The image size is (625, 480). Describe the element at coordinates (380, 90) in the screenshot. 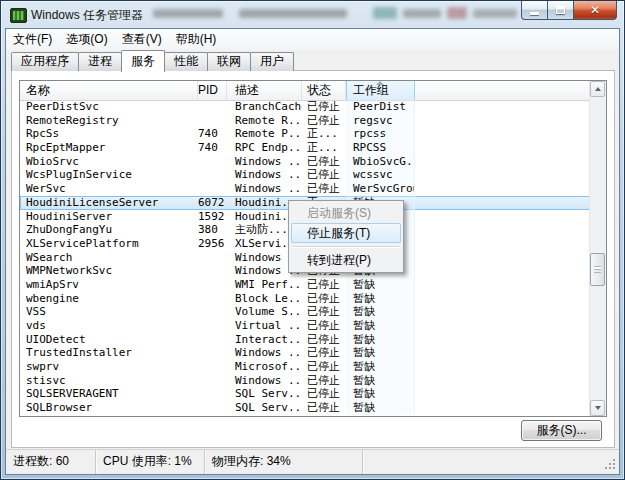

I see `column-header-group: 工作组` at that location.